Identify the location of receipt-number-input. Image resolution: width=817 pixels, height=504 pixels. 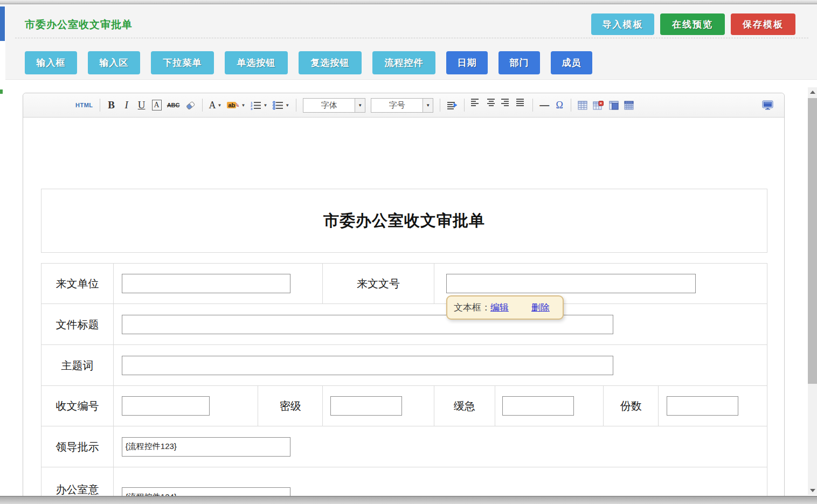
(166, 406).